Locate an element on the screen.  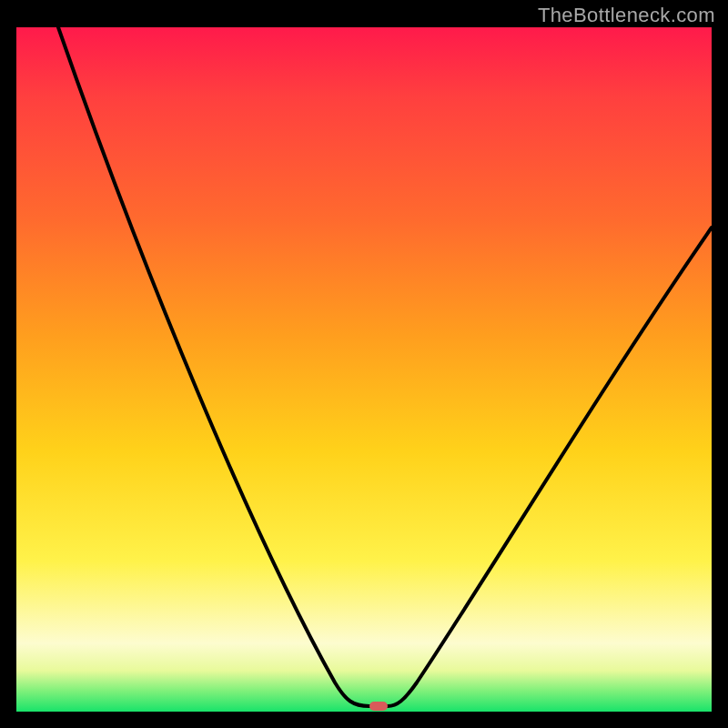
watermark-text: TheBottleneck.com is located at coordinates (626, 15).